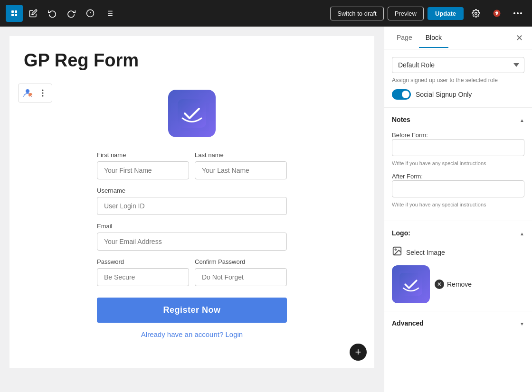  What do you see at coordinates (522, 120) in the screenshot?
I see `notes-chevron-icon` at bounding box center [522, 120].